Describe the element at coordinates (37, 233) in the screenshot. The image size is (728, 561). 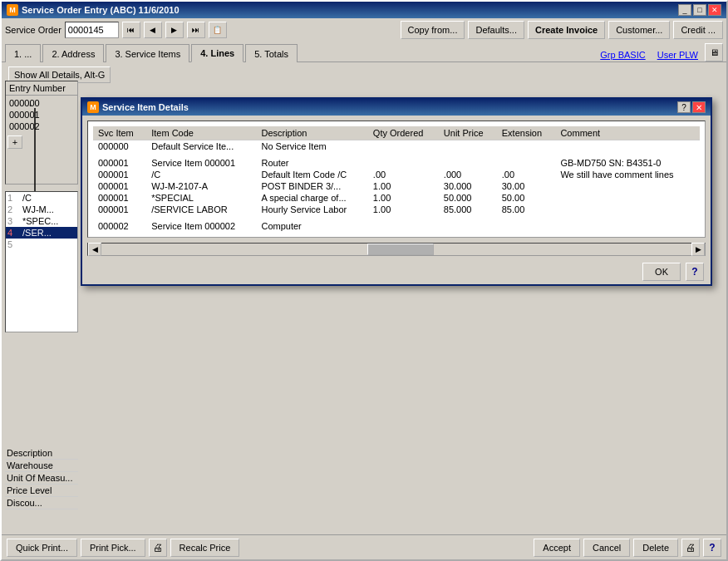
I see `line-code-4: /SER...` at that location.